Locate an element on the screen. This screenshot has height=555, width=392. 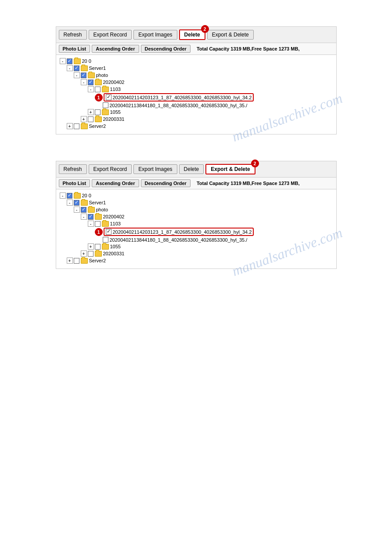
refresh-button-2: Refresh is located at coordinates (73, 169).